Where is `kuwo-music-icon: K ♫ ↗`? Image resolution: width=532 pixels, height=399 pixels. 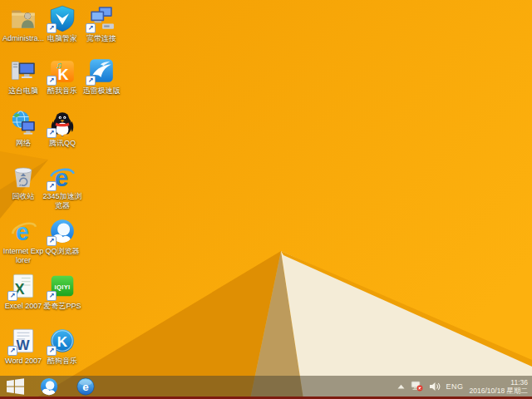
kuwo-music-icon: K ♫ ↗ is located at coordinates (62, 71).